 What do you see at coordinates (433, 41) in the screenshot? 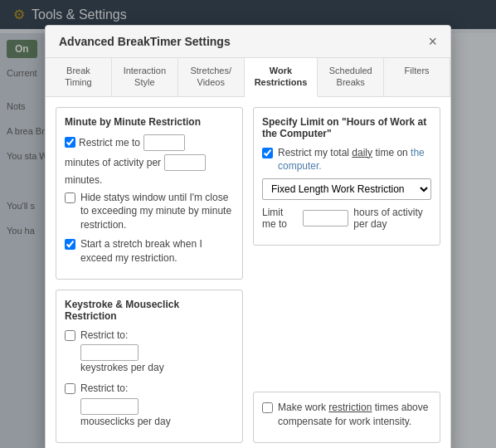
I see `close-button: ×` at bounding box center [433, 41].